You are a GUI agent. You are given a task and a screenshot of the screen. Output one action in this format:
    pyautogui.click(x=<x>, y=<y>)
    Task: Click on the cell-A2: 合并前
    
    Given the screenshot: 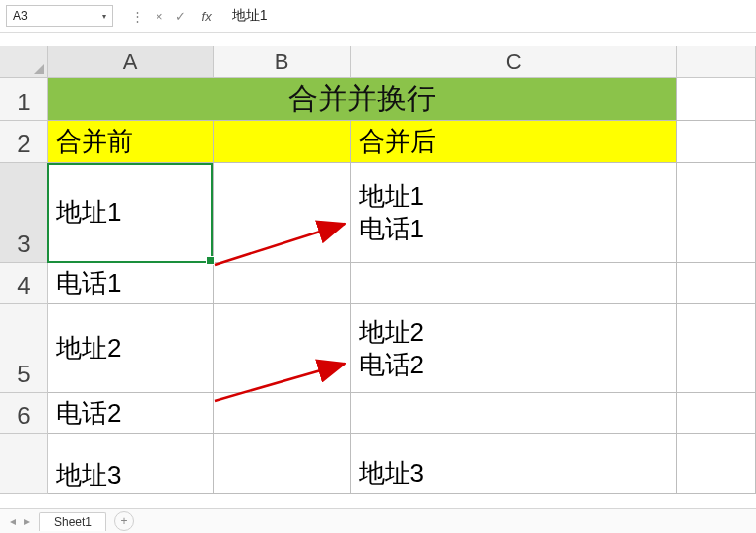 What is the action you would take?
    pyautogui.click(x=131, y=142)
    